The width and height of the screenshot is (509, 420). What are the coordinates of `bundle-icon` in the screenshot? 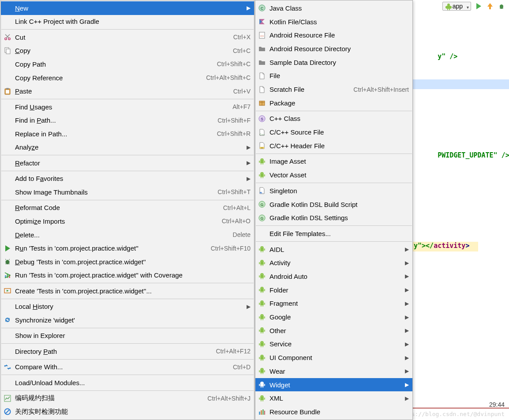 It's located at (262, 412).